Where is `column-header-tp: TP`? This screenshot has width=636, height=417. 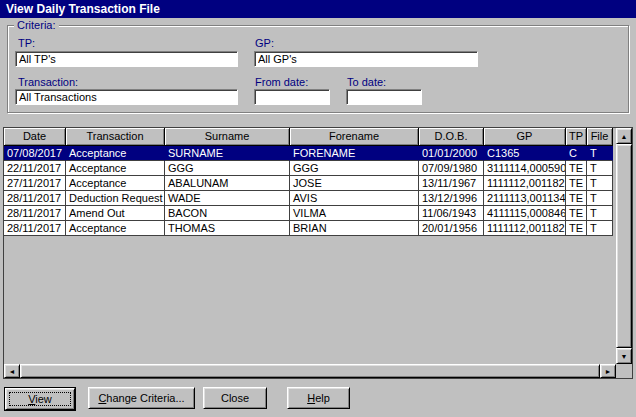 column-header-tp: TP is located at coordinates (576, 137).